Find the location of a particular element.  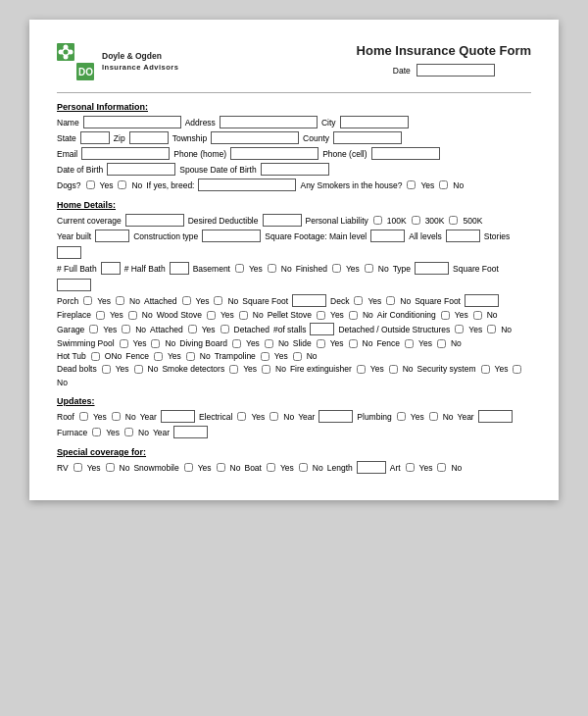

breed-input is located at coordinates (247, 184).